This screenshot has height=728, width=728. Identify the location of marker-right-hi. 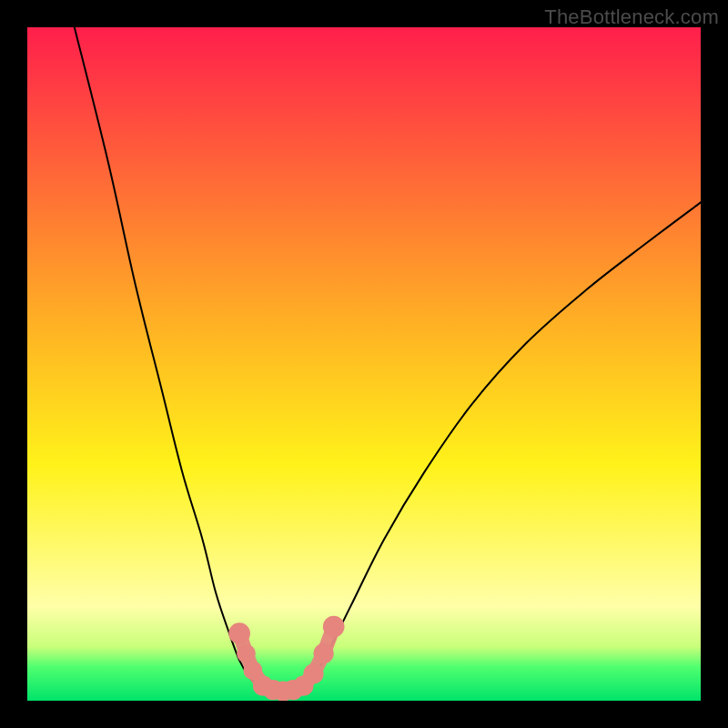
(334, 627).